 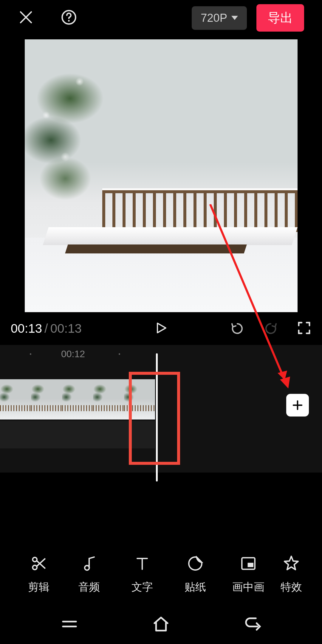 I want to click on preview-scene, so click(x=66, y=132).